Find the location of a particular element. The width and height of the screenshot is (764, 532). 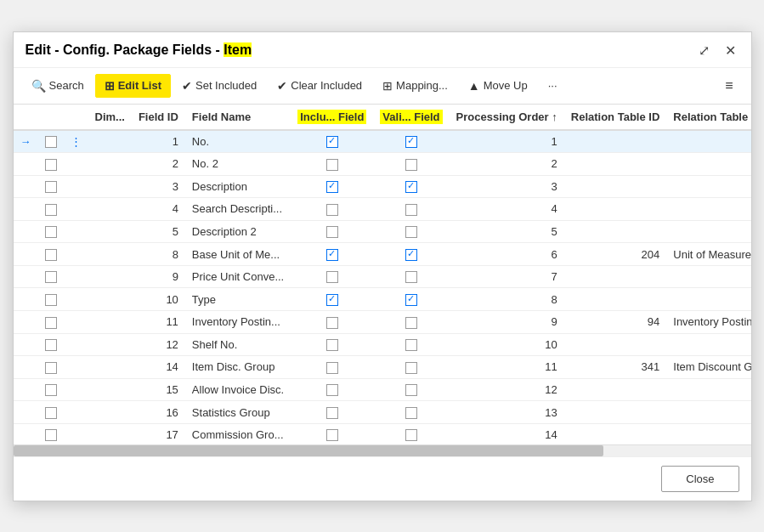

table-row: 12Shelf No.10 is located at coordinates (382, 345).